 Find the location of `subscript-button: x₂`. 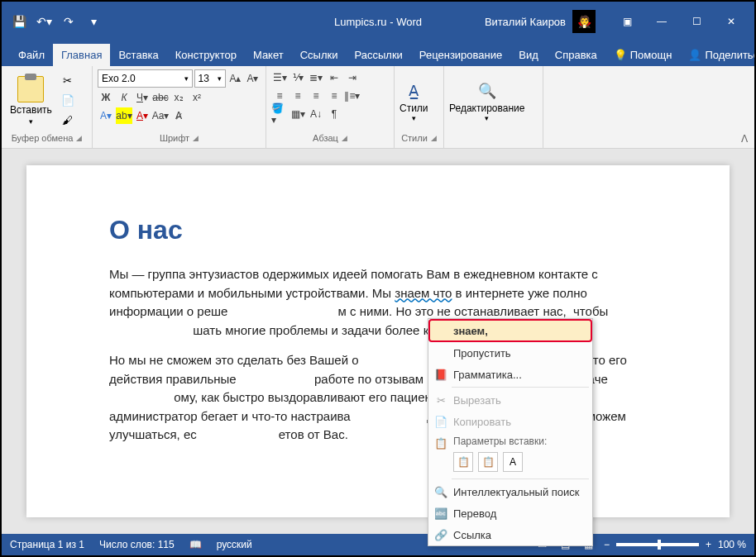

subscript-button: x₂ is located at coordinates (179, 98).